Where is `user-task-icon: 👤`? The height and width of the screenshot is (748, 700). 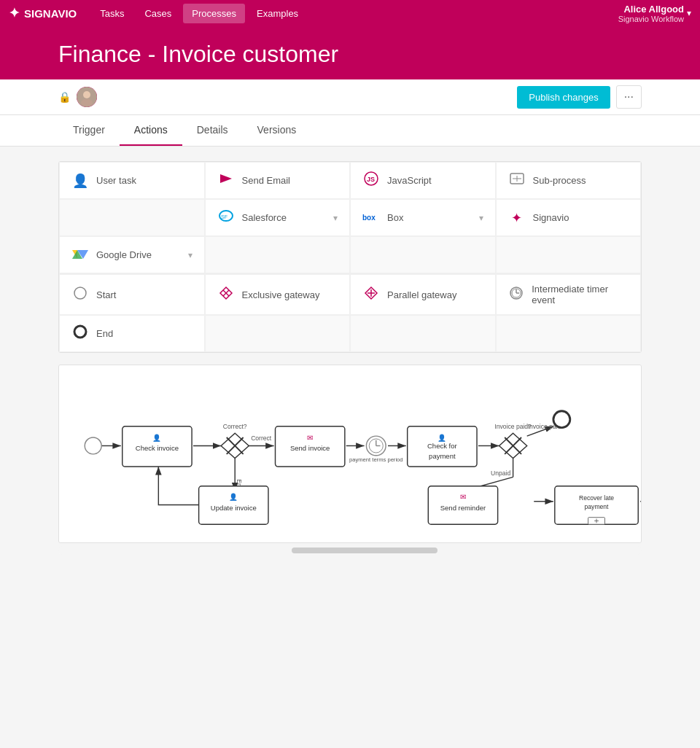
user-task-icon: 👤 is located at coordinates (80, 181).